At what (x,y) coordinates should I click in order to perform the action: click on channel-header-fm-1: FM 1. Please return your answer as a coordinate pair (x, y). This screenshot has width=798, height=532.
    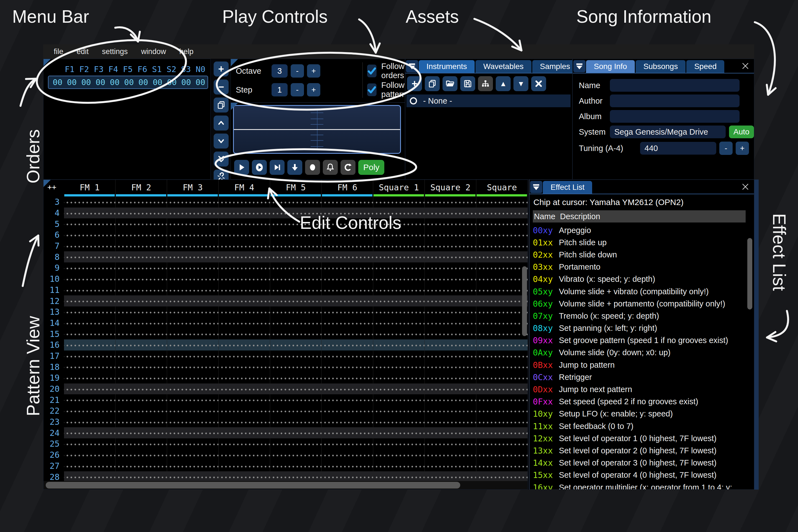
    Looking at the image, I should click on (90, 188).